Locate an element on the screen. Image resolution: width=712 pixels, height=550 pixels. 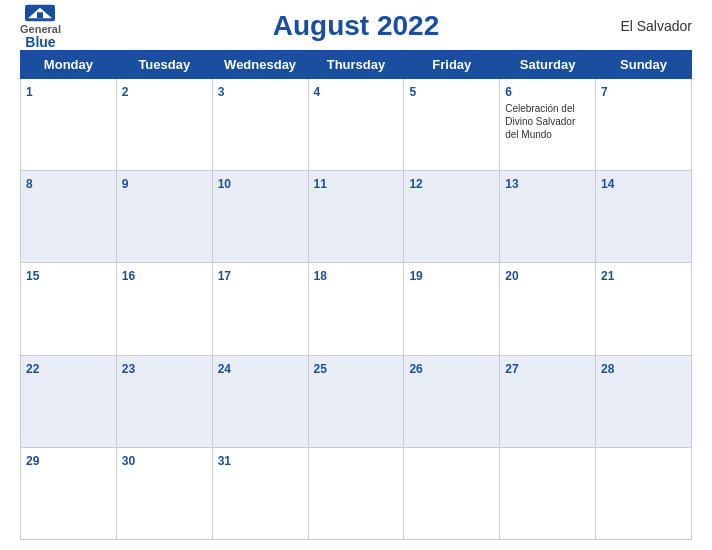
weekday-header-sunday: Sunday is located at coordinates (644, 65).